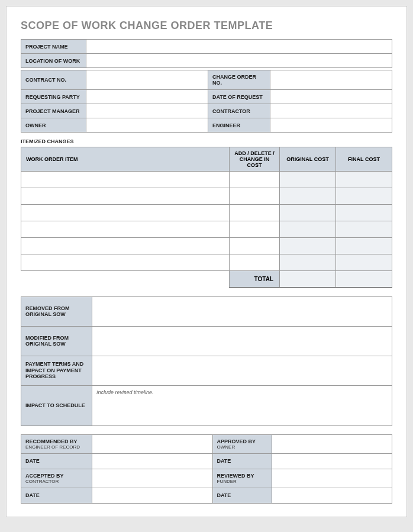 Image resolution: width=413 pixels, height=532 pixels. What do you see at coordinates (331, 80) in the screenshot?
I see `change-order-no-value` at bounding box center [331, 80].